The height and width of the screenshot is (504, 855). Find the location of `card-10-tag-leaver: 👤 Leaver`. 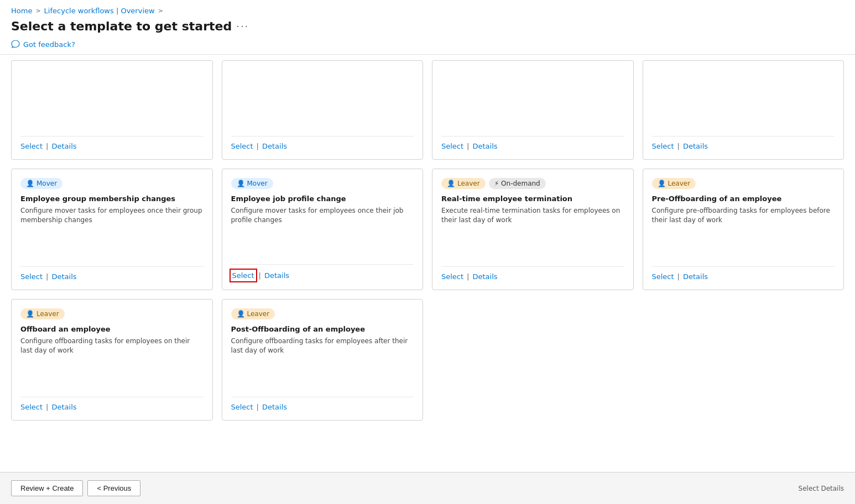

card-10-tag-leaver: 👤 Leaver is located at coordinates (253, 314).